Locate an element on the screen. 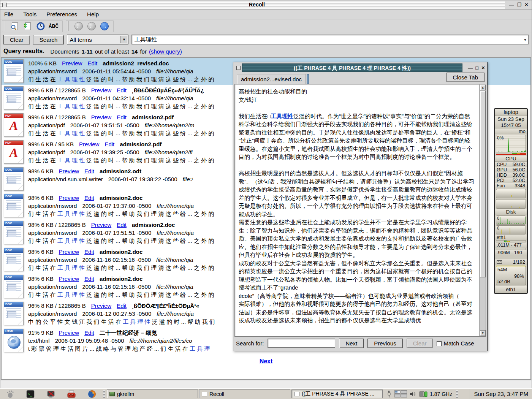 Image resolution: width=532 pixels, height=399 pixels. power-plug-icon is located at coordinates (389, 394).